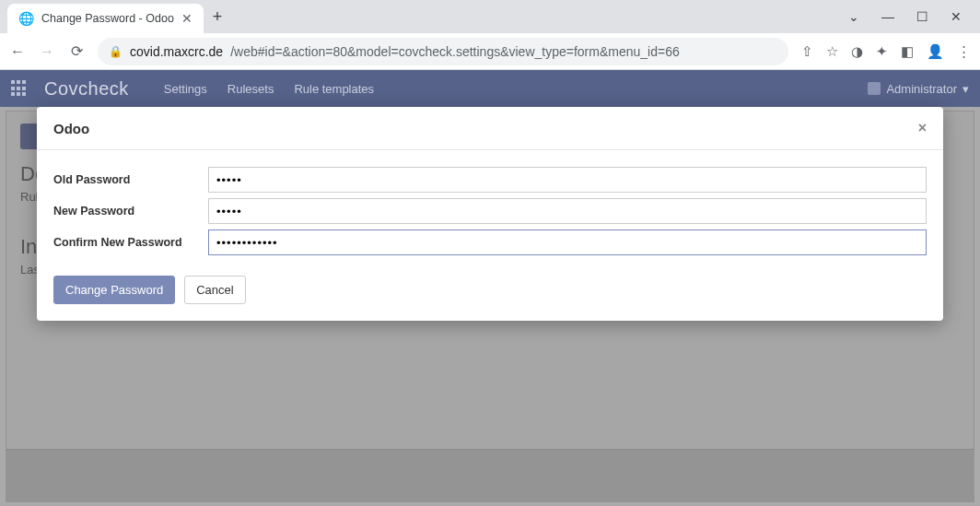  What do you see at coordinates (921, 88) in the screenshot?
I see `user-name: Administrator` at bounding box center [921, 88].